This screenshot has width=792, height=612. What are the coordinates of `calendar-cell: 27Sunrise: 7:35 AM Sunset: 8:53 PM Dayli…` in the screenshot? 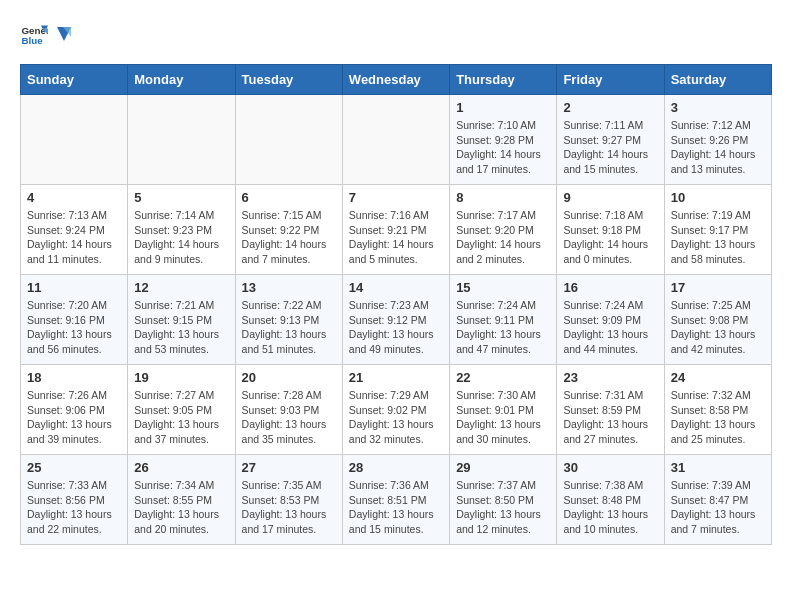 It's located at (288, 500).